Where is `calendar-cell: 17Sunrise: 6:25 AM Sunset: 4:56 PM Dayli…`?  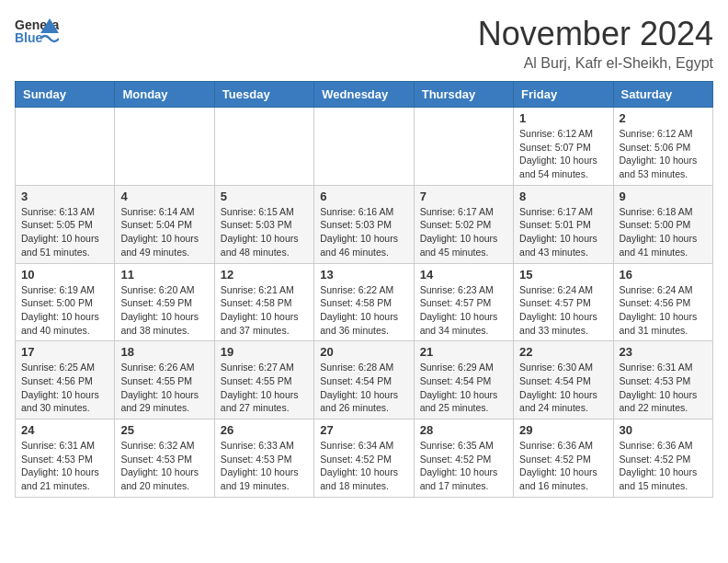
calendar-cell: 17Sunrise: 6:25 AM Sunset: 4:56 PM Dayli… is located at coordinates (65, 381).